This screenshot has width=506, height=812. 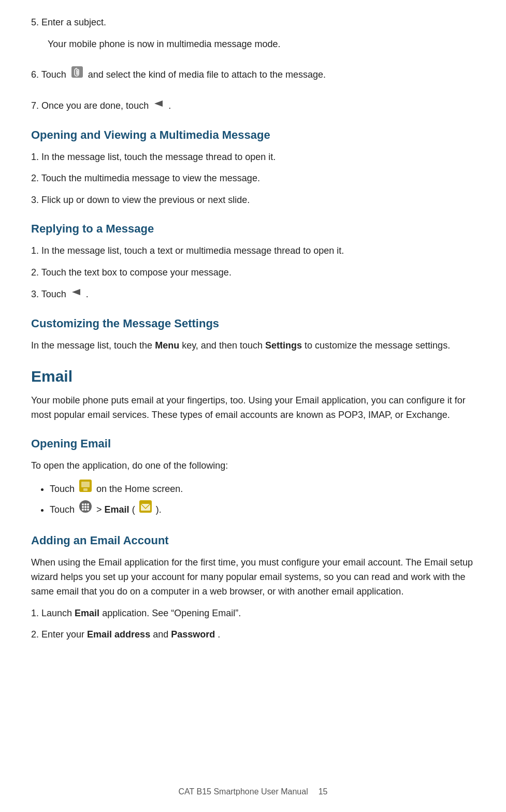 What do you see at coordinates (76, 294) in the screenshot?
I see `reply-send-icon` at bounding box center [76, 294].